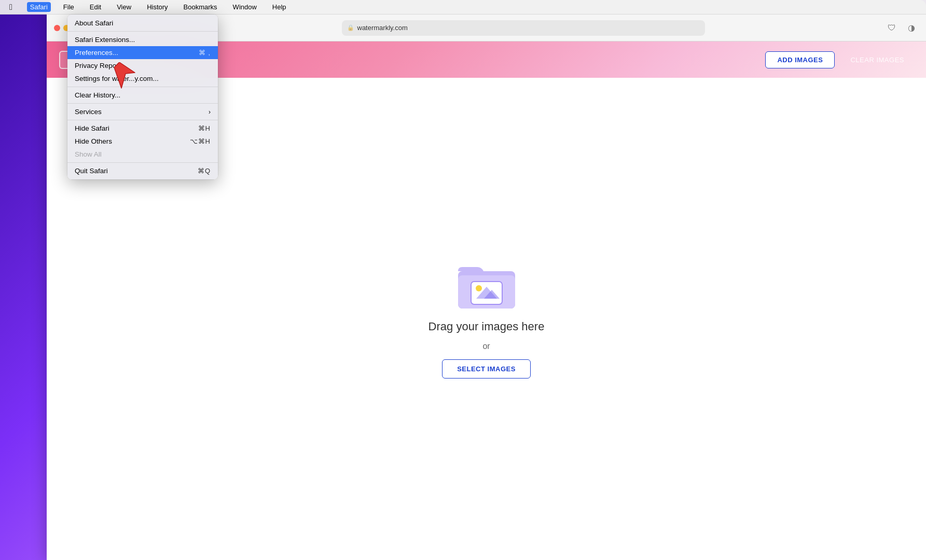 The height and width of the screenshot is (560, 926). I want to click on window-menu-item: Window, so click(245, 7).